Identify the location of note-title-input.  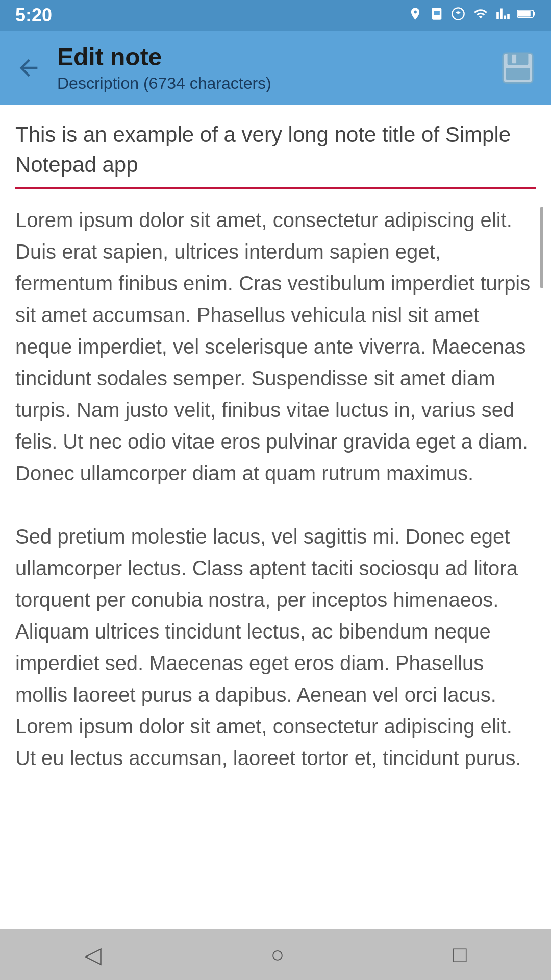
(276, 150).